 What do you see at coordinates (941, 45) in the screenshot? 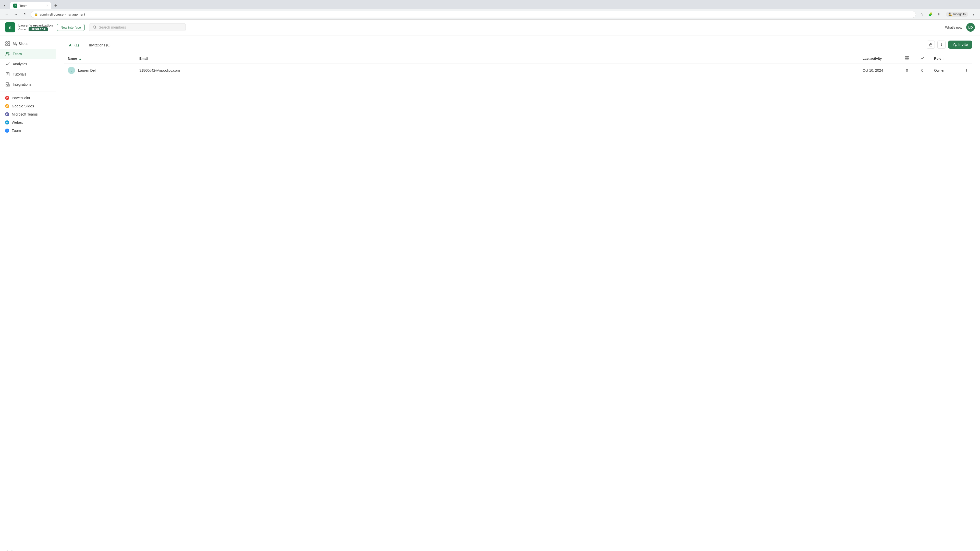
I see `download-btn` at bounding box center [941, 45].